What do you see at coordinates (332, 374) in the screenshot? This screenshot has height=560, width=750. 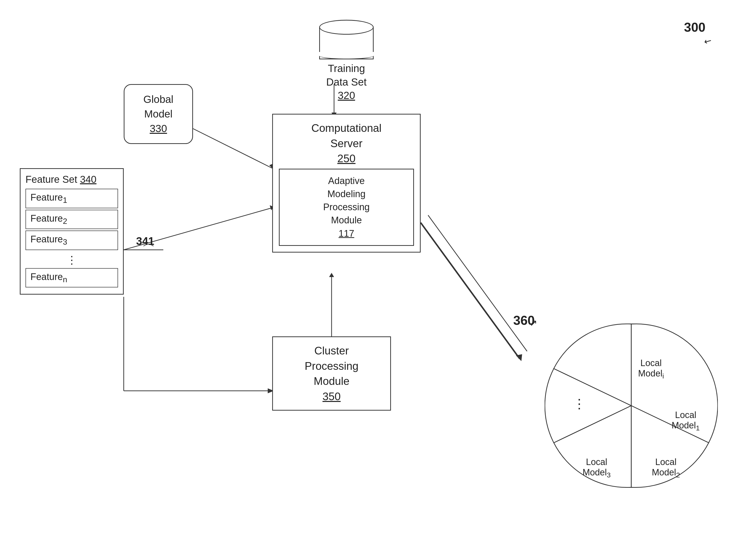 I see `cluster-processing-module: Cluster Processing Module 350` at bounding box center [332, 374].